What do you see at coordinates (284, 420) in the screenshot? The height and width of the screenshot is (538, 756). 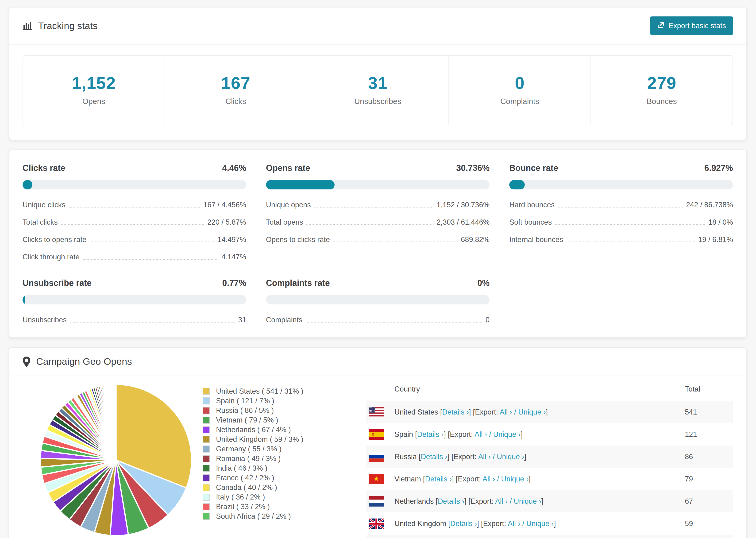 I see `legend-item: Vietnam ( 79 / 5% )` at bounding box center [284, 420].